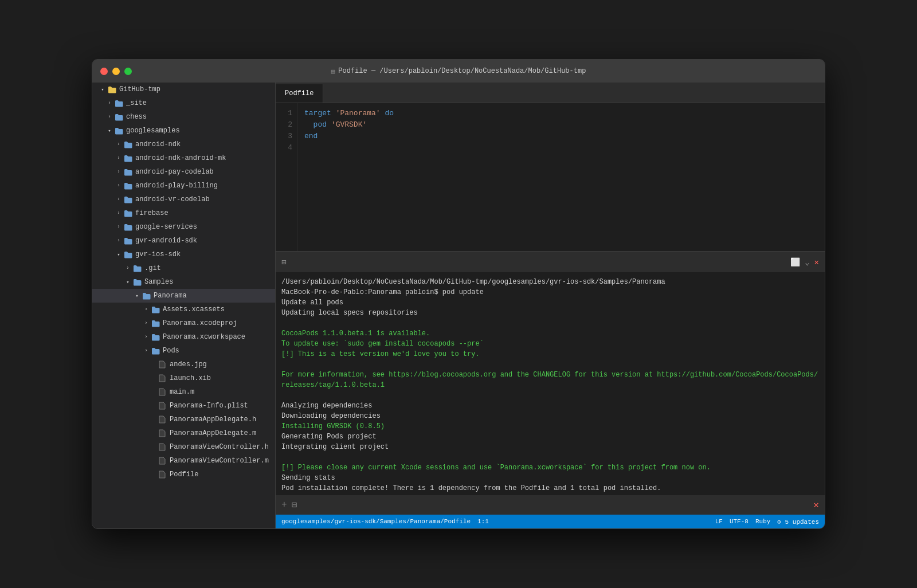 Image resolution: width=917 pixels, height=588 pixels. Describe the element at coordinates (183, 392) in the screenshot. I see `sidebar-item-main-m: main.m` at that location.